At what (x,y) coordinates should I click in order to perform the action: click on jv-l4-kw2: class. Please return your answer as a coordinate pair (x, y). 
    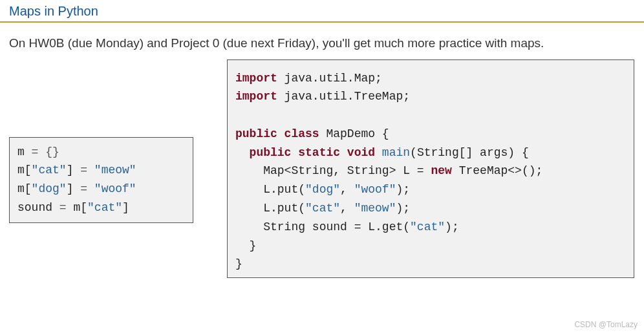
    Looking at the image, I should click on (299, 134).